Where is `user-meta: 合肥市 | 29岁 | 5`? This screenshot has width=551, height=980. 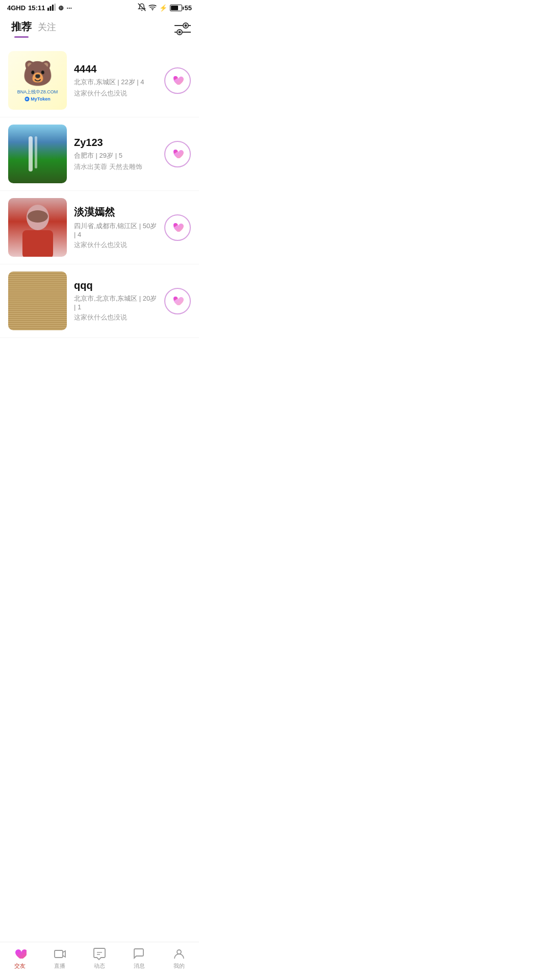
user-meta: 合肥市 | 29岁 | 5 is located at coordinates (115, 156).